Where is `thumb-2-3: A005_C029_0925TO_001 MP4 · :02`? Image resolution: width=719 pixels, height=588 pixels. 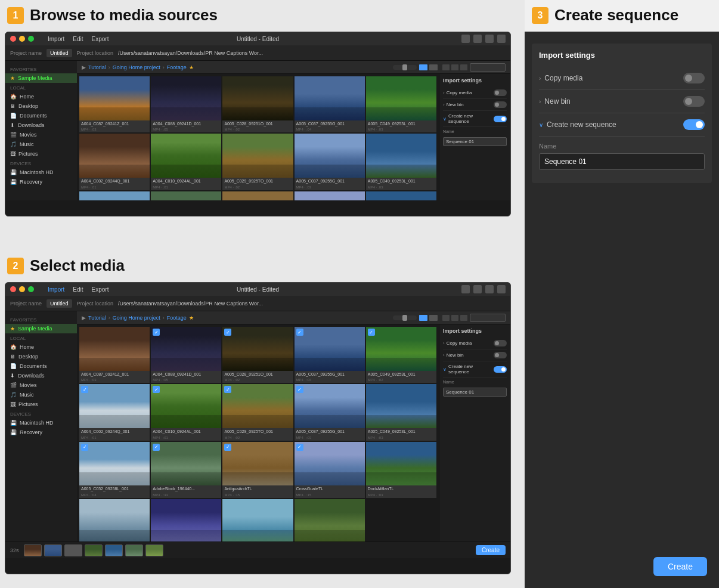 thumb-2-3: A005_C029_0925TO_001 MP4 · :02 is located at coordinates (258, 162).